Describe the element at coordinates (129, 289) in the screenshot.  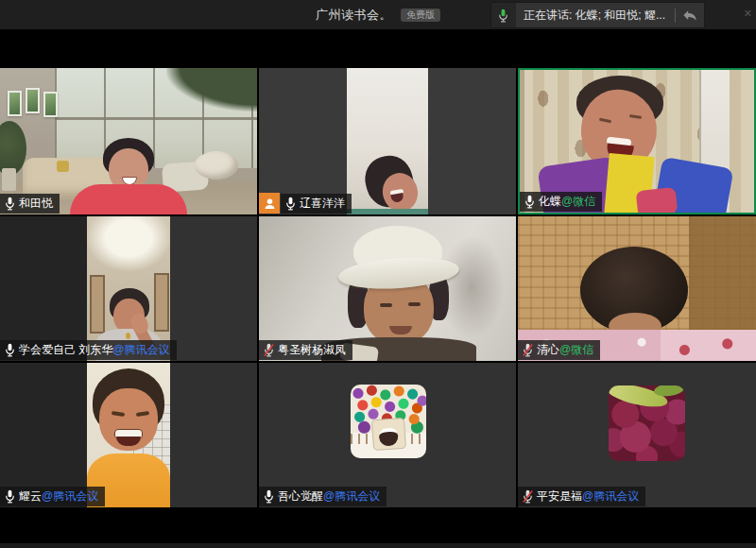
I see `video-tile-liudonghua: 学会爱自己 刘东华 @腾讯会议` at that location.